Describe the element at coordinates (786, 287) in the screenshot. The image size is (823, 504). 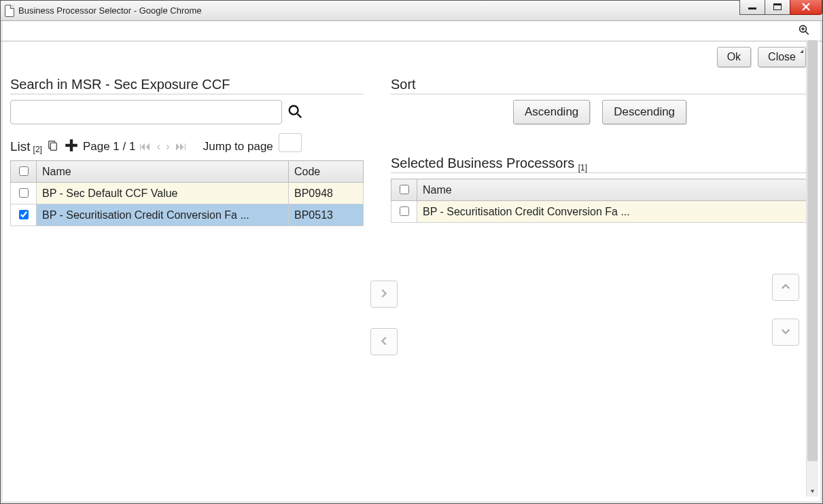
I see `move-up-button` at that location.